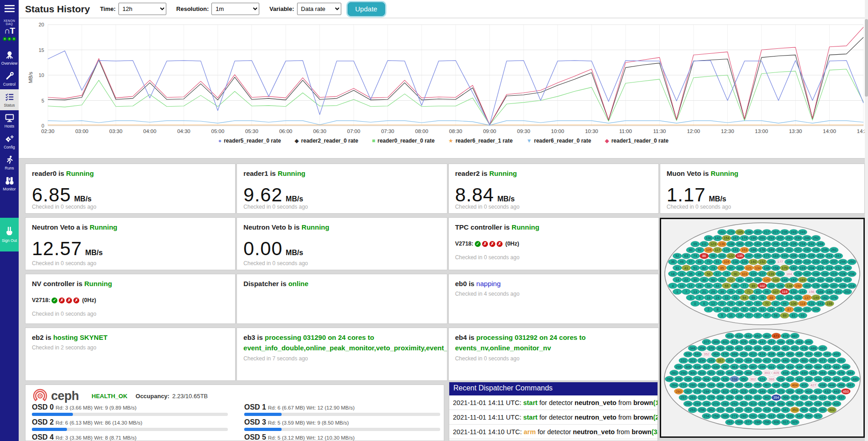 The height and width of the screenshot is (441, 868). I want to click on svg-text: 108, so click(758, 280).